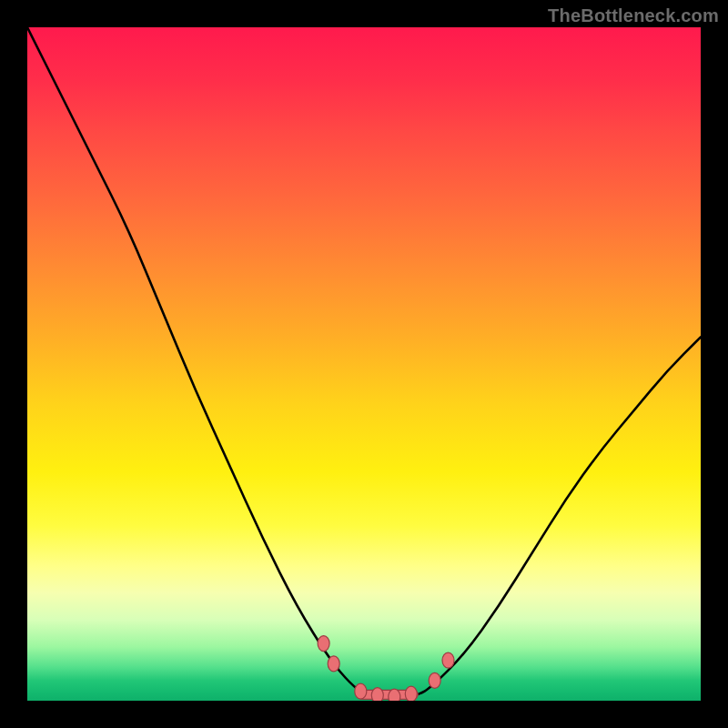 The image size is (728, 728). What do you see at coordinates (324, 644) in the screenshot?
I see `left-upper-dot` at bounding box center [324, 644].